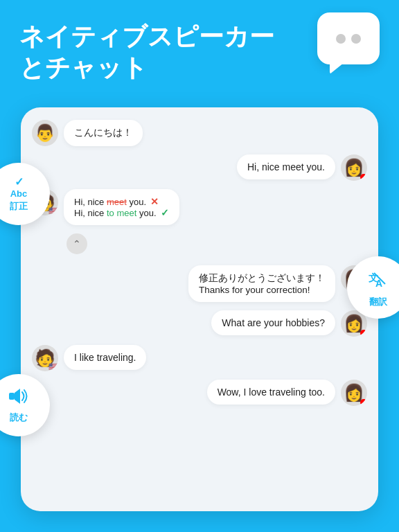  I want to click on correction-wrong-line: Hi, nice meet you. ✕, so click(122, 202).